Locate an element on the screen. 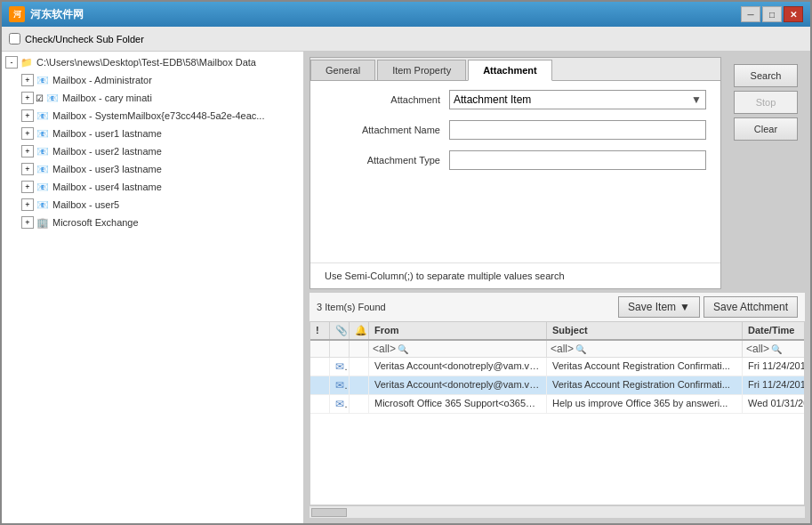  maximize-button: □ is located at coordinates (772, 14).